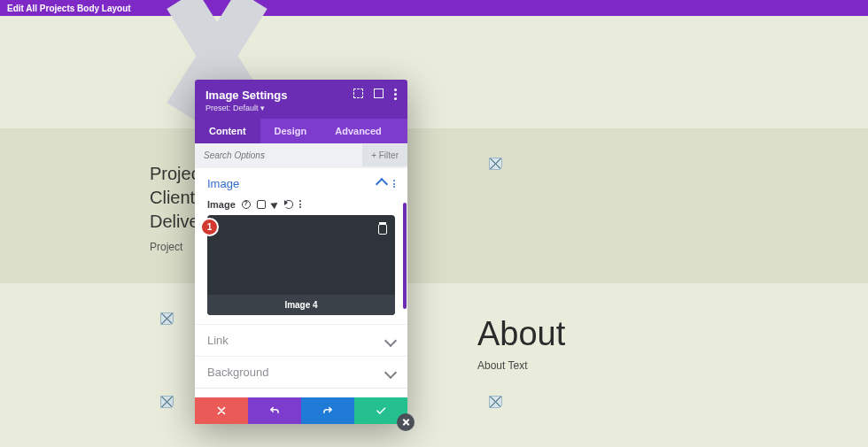 This screenshot has width=868, height=447. Describe the element at coordinates (301, 269) in the screenshot. I see `image-preview-wrap: 1 Image 4` at that location.